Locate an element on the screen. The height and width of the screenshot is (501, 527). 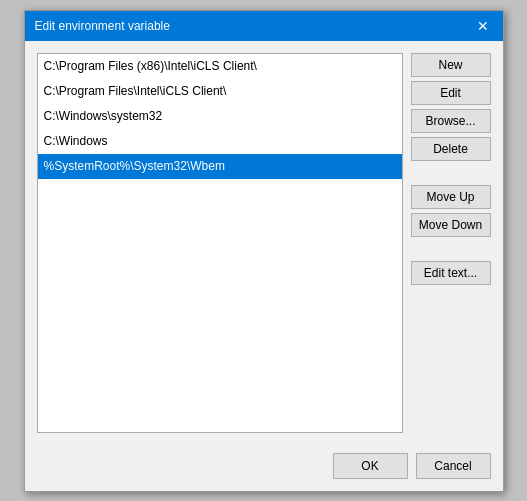
delete-button: Delete is located at coordinates (451, 149).